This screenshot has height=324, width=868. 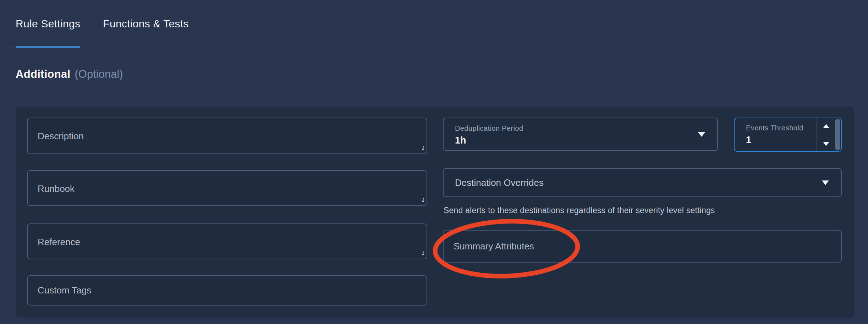 I want to click on description-textarea, so click(x=227, y=136).